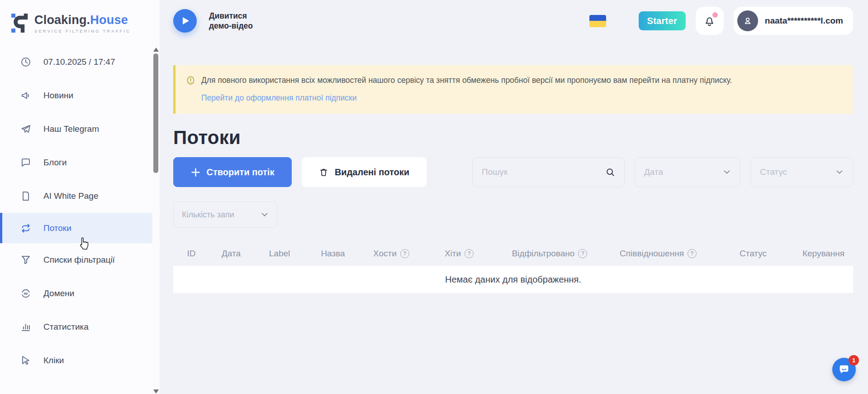 The height and width of the screenshot is (394, 868). Describe the element at coordinates (26, 163) in the screenshot. I see `chat-bubble-icon` at that location.